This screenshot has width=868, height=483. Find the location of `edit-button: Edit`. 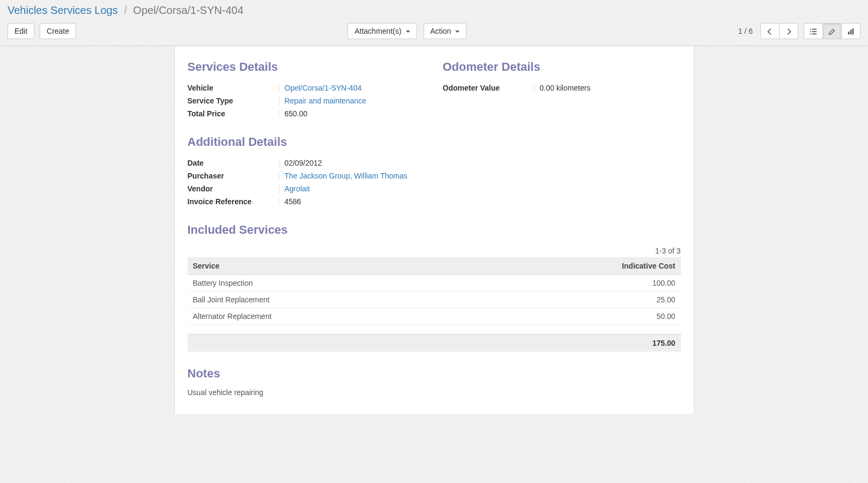

edit-button: Edit is located at coordinates (21, 31).